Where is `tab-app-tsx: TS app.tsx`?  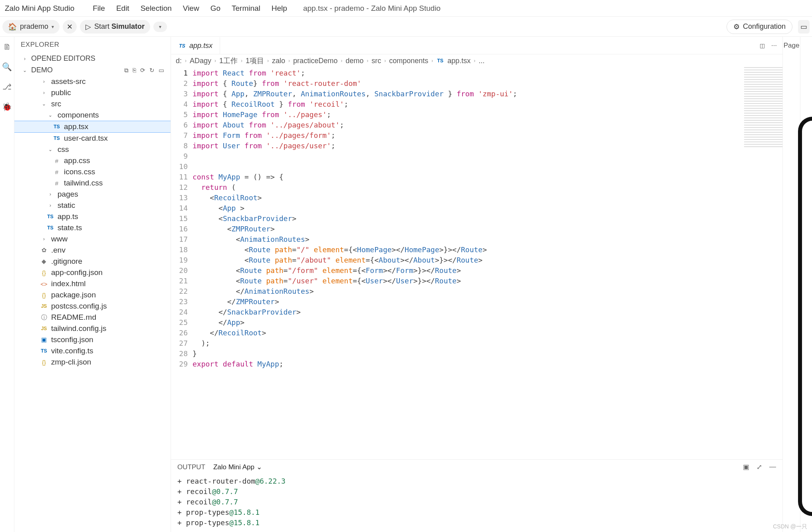 tab-app-tsx: TS app.tsx is located at coordinates (196, 46).